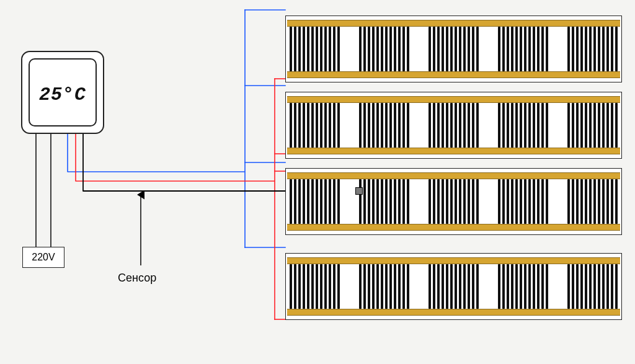 The image size is (635, 364). What do you see at coordinates (359, 191) in the screenshot?
I see `sensor-tip` at bounding box center [359, 191].